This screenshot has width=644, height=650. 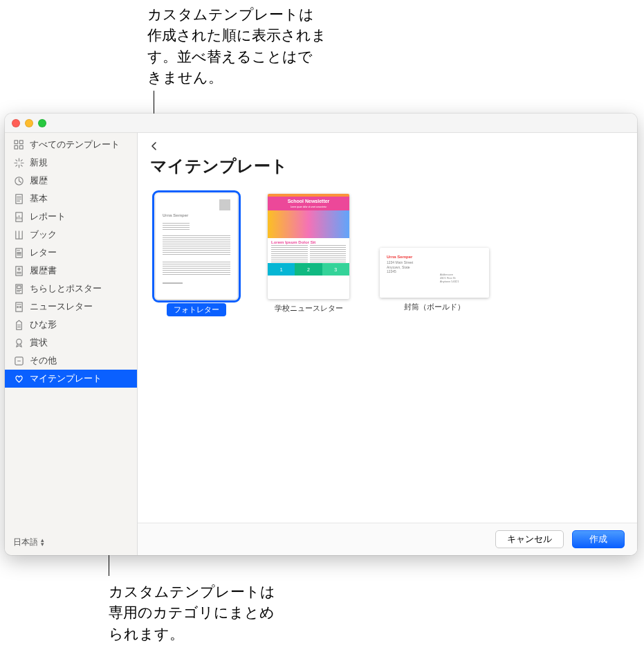 I want to click on template-thumbnail: Urna Semper 1234 Main StreetAnytown, Sta…, so click(x=434, y=273).